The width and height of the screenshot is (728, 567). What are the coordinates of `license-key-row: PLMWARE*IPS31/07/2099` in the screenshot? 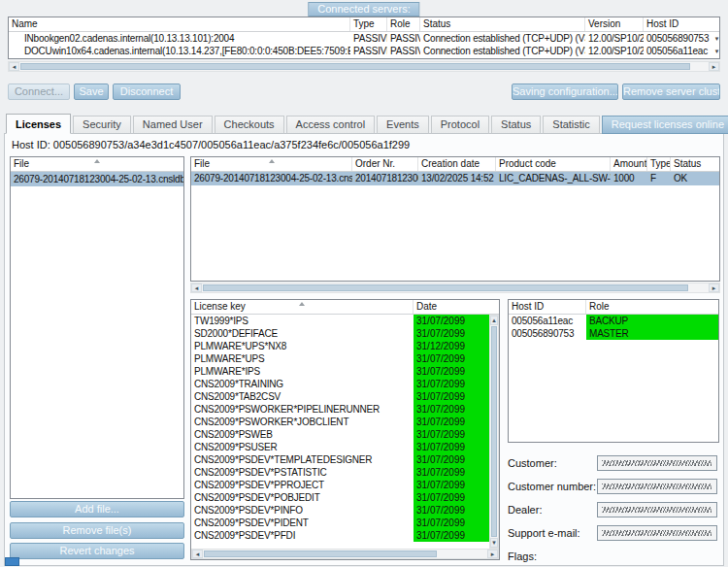 It's located at (340, 371).